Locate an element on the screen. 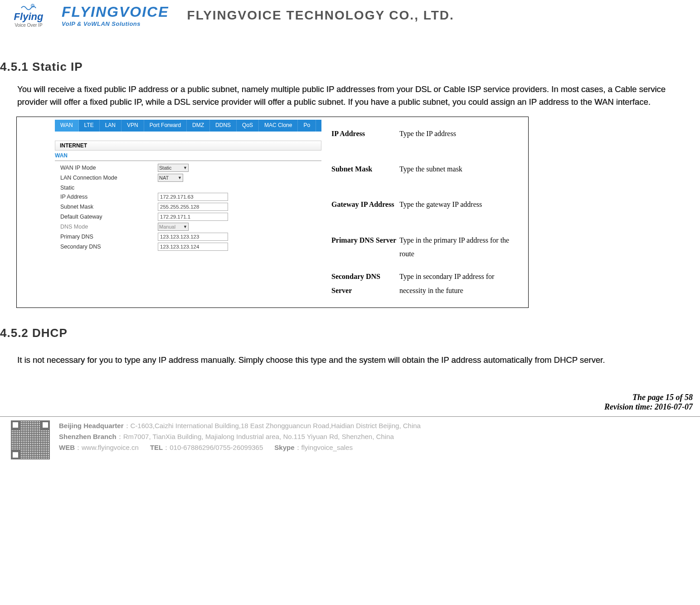 The image size is (700, 605). ip-address-label: IP Address is located at coordinates (109, 197).